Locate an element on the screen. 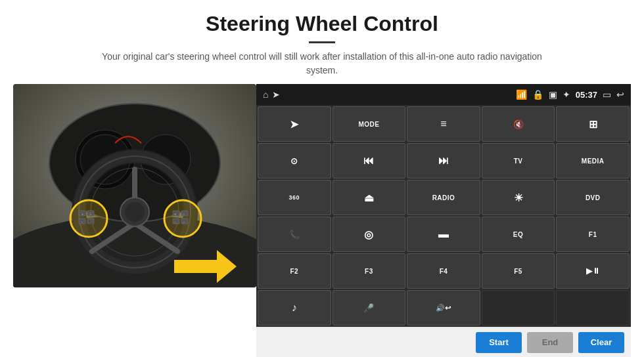 The width and height of the screenshot is (644, 357). btn-f3: F3 is located at coordinates (369, 271).